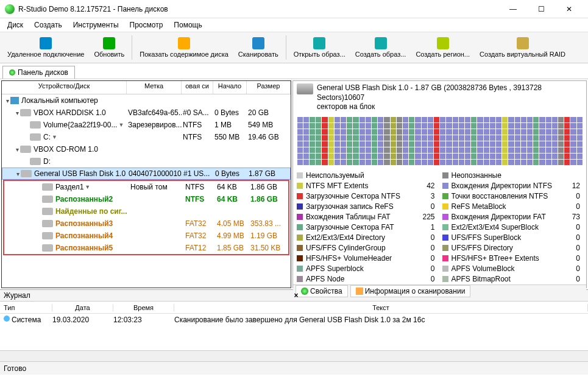  Describe the element at coordinates (440, 295) in the screenshot. I see `journal-close-button: ×` at that location.